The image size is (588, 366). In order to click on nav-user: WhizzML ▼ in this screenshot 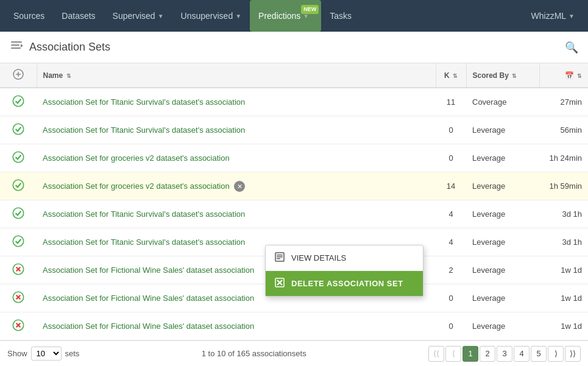, I will do `click(553, 16)`.